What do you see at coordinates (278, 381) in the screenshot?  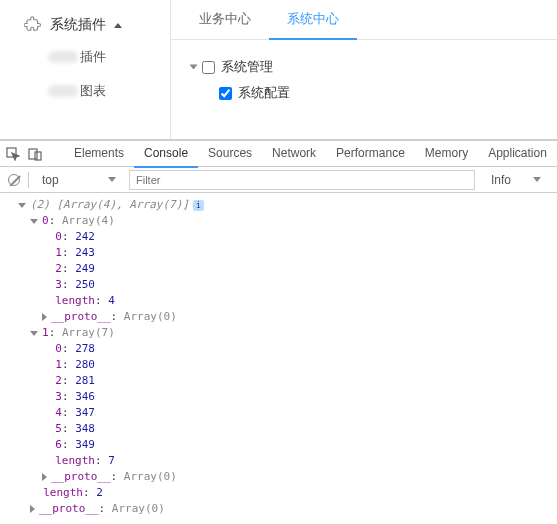 I see `array-item: 2: 281` at bounding box center [278, 381].